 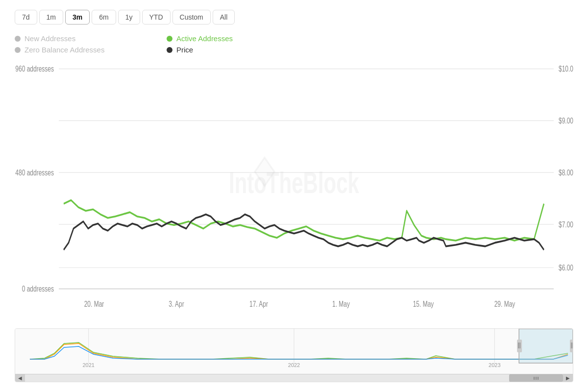 I want to click on svg-text: 1. May, so click(x=341, y=303).